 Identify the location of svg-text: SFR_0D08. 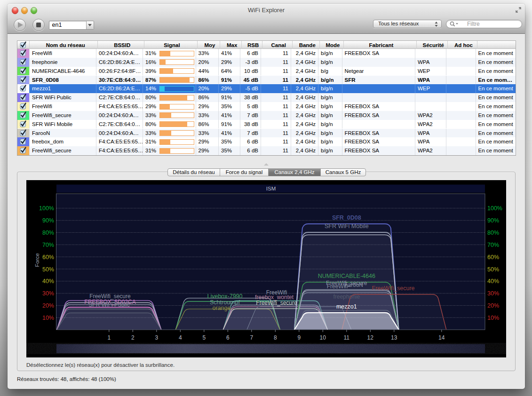
(347, 218).